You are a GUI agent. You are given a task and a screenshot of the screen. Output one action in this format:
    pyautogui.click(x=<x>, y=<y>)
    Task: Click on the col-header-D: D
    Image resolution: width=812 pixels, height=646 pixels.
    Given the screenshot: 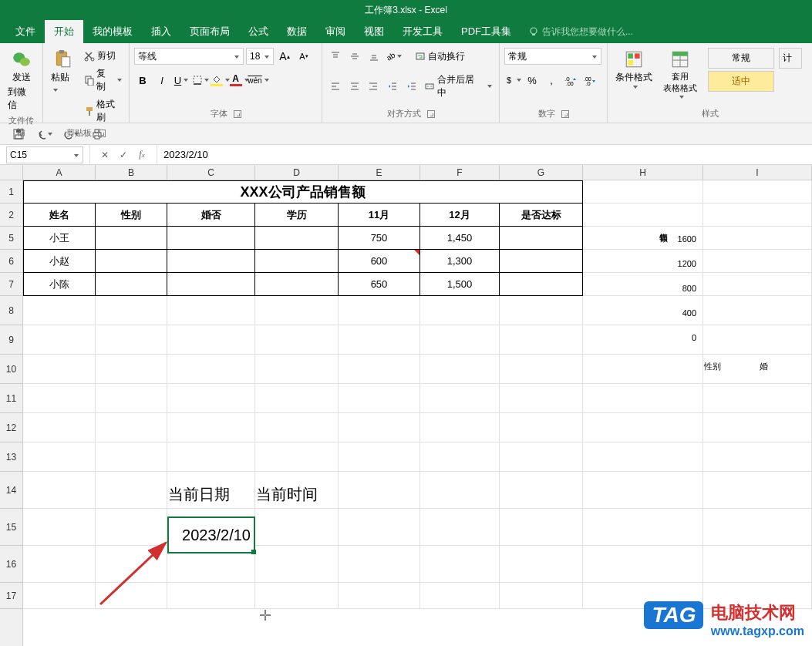 What is the action you would take?
    pyautogui.click(x=297, y=173)
    